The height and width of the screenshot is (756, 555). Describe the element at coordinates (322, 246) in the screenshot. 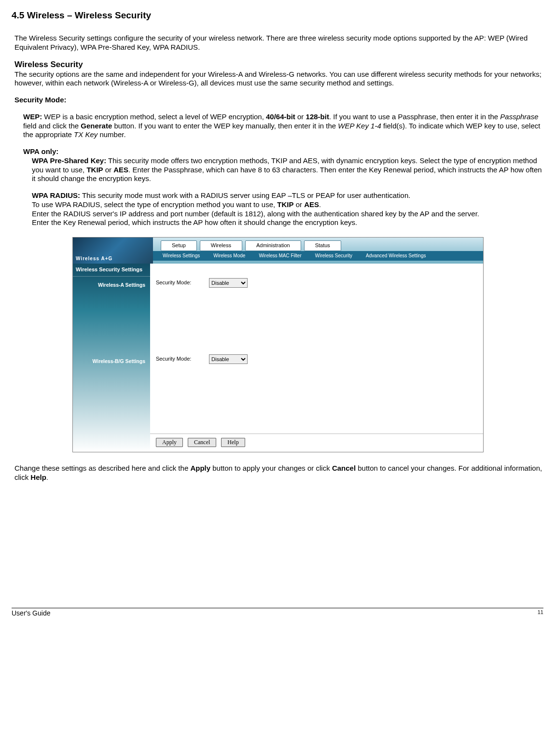

I see `tab-status: Status` at that location.